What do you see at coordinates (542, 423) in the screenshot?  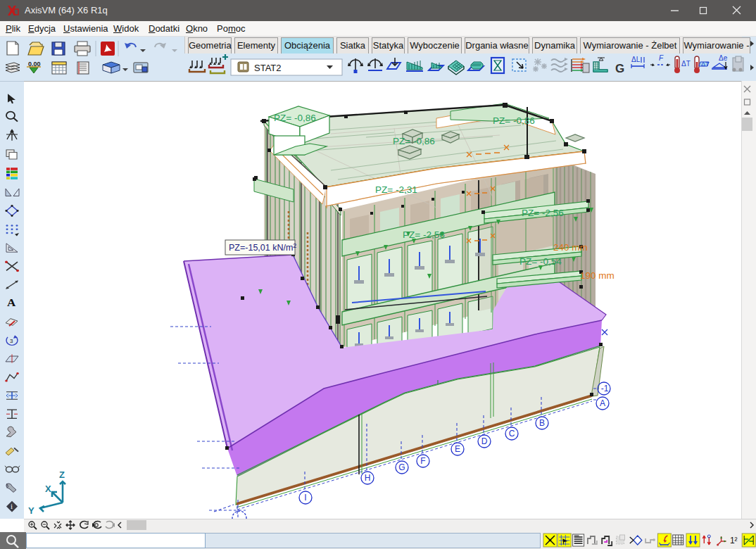 I see `svg-text: B` at bounding box center [542, 423].